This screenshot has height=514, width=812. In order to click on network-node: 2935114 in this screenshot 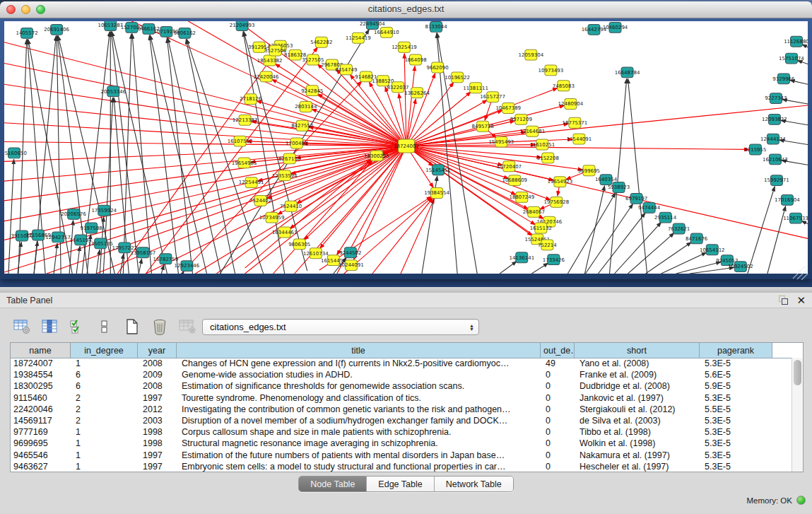, I will do `click(666, 218)`.